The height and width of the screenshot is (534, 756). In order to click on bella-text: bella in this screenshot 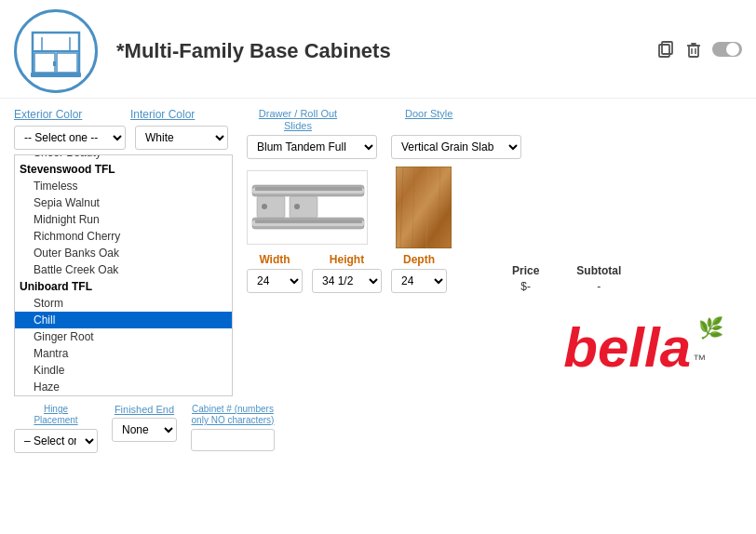, I will do `click(628, 348)`.